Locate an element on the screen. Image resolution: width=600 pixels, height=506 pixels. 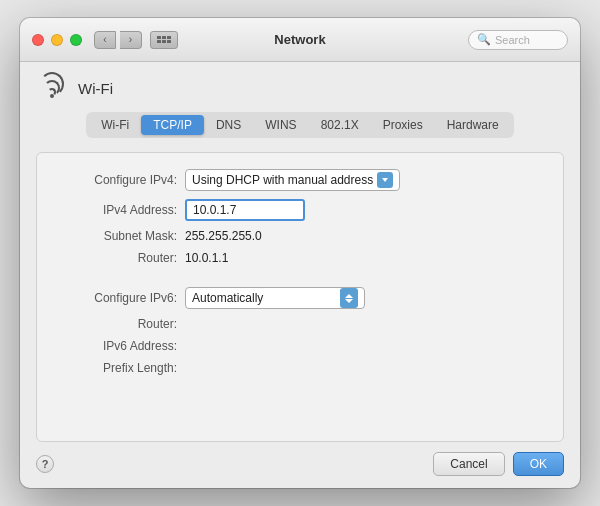
minimize-button is located at coordinates (57, 40).